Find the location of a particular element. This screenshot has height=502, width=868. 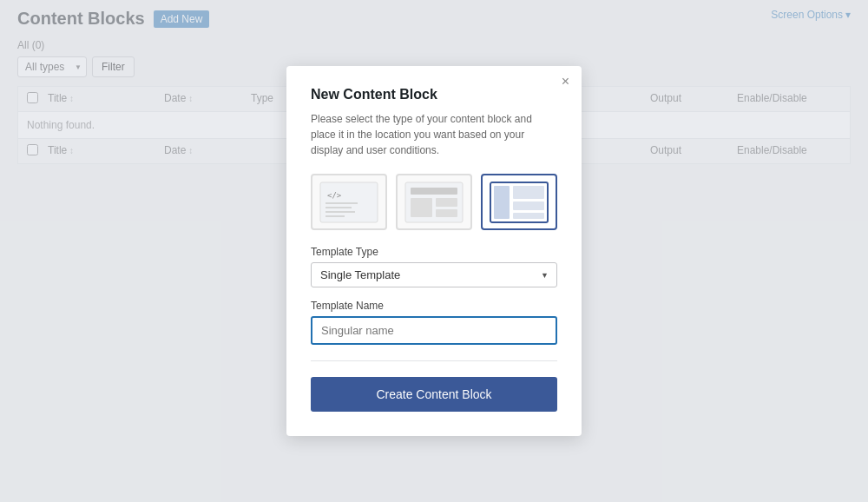

template-name-label: Template Name is located at coordinates (434, 306).